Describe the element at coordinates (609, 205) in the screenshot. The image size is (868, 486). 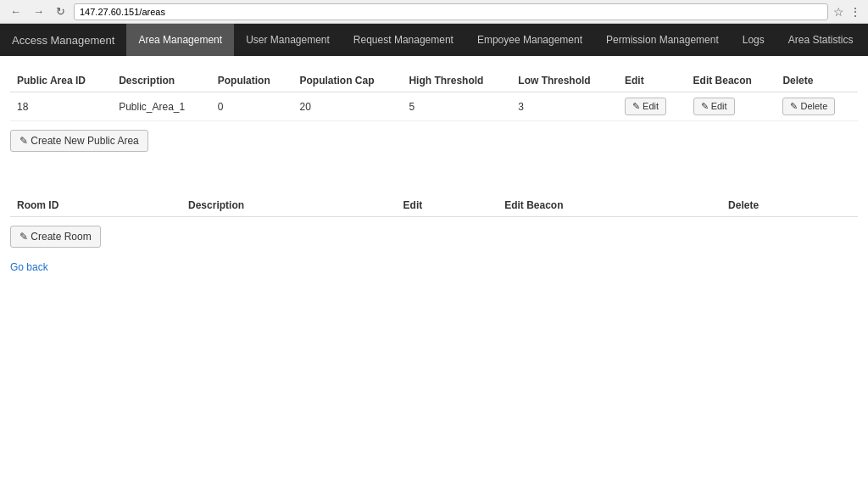
I see `col-room-edit-beacon: Edit Beacon` at that location.